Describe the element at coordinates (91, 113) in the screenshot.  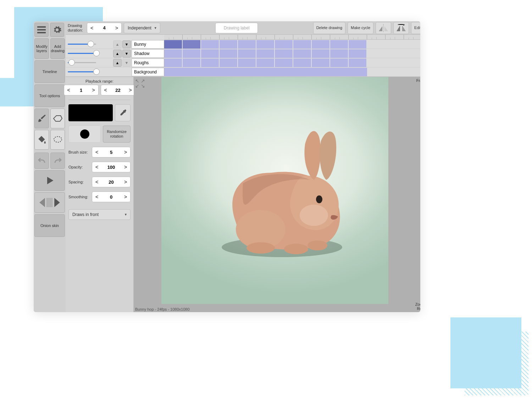
I see `color-swatch` at that location.